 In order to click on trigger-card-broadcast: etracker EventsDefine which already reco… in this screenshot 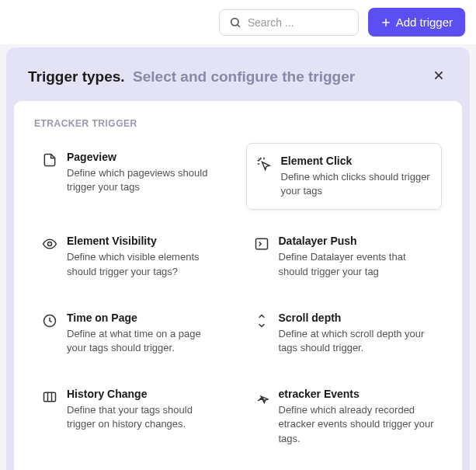, I will do `click(345, 416)`.